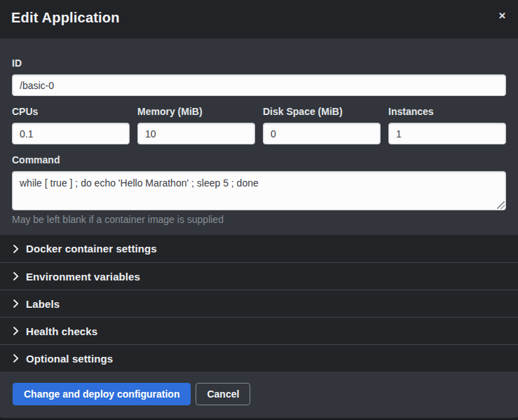 The height and width of the screenshot is (420, 518). Describe the element at coordinates (66, 18) in the screenshot. I see `page-title: Edit Application` at that location.